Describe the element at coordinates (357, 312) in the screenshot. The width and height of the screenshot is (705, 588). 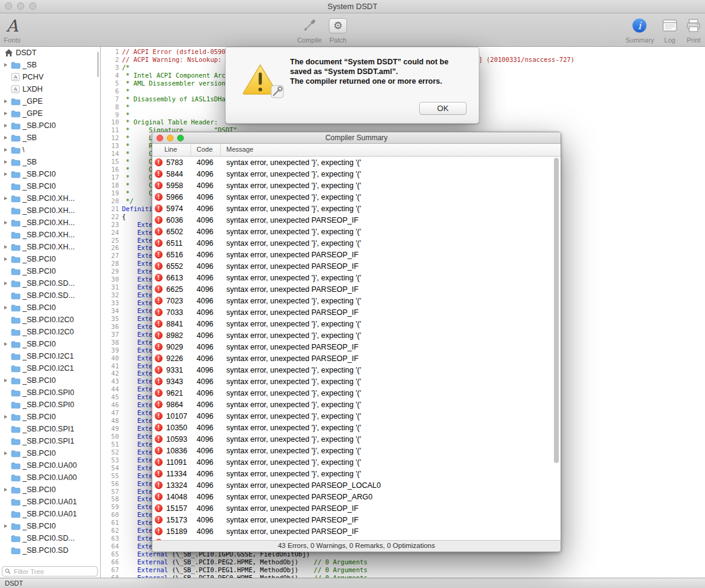
I see `error-row: !70334096syntax error, unexpected PARSEO…` at that location.